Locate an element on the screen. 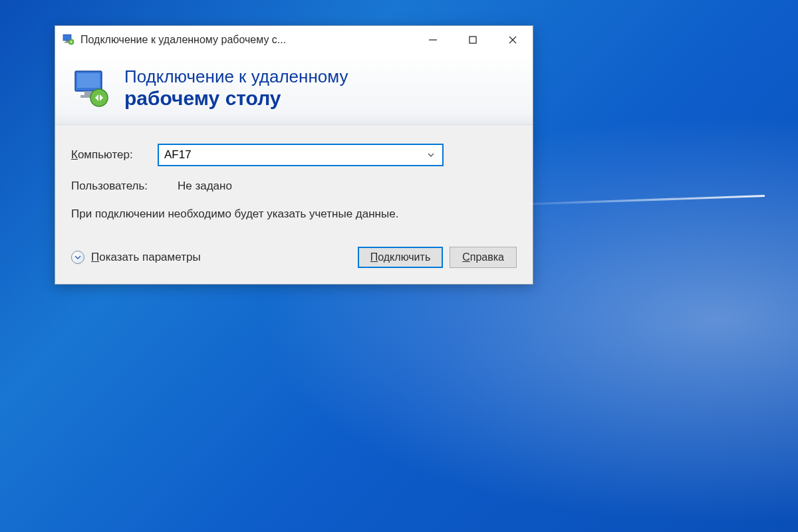 The width and height of the screenshot is (798, 532). user-value: Не задано is located at coordinates (205, 186).